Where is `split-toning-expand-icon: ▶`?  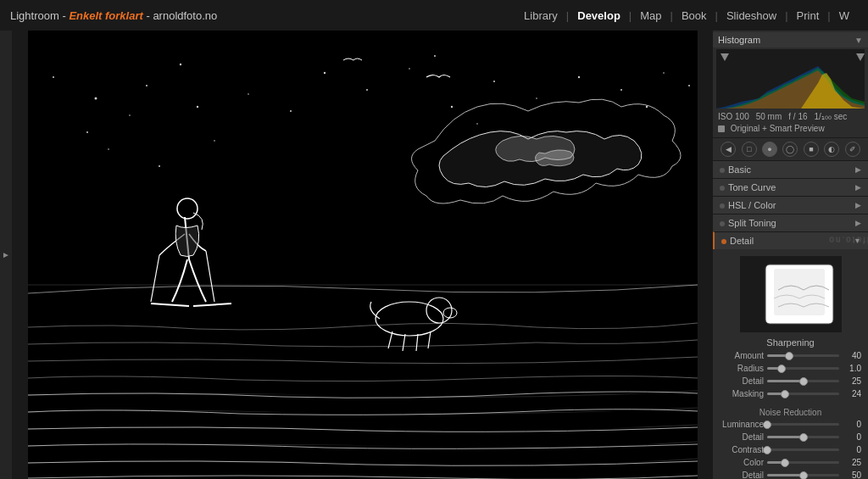 split-toning-expand-icon: ▶ is located at coordinates (858, 223).